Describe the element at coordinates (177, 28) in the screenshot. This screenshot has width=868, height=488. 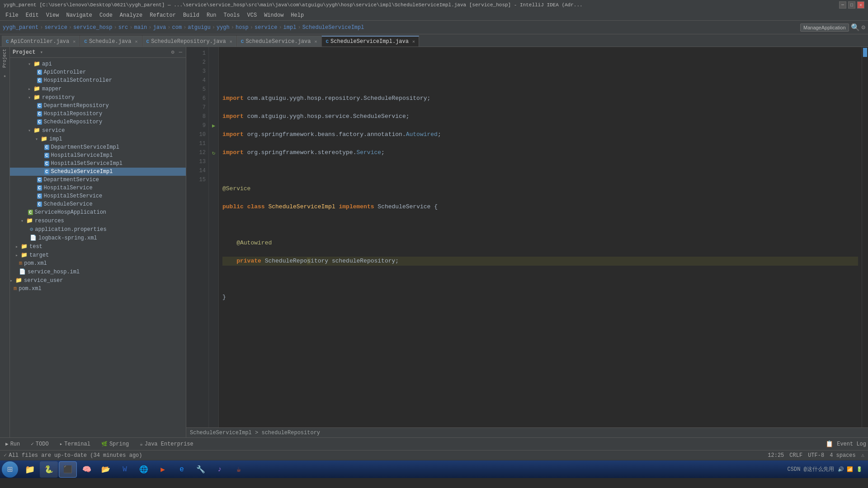
I see `bc-com: com` at that location.